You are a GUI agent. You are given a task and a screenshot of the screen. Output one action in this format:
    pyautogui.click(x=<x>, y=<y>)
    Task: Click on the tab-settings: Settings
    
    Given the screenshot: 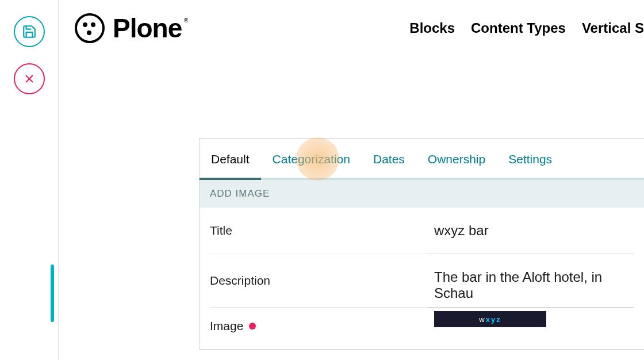 What is the action you would take?
    pyautogui.click(x=530, y=158)
    